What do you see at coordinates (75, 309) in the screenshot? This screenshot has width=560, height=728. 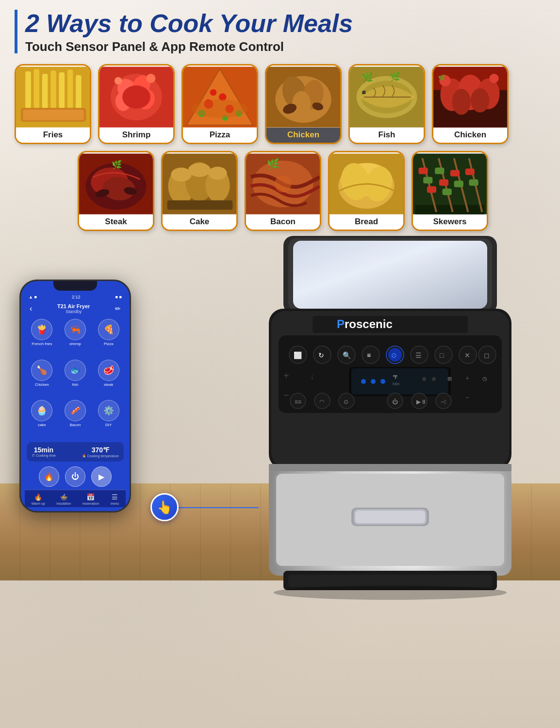 I see `phone-header: ‹ T21 Air Fryer Standby ✏` at bounding box center [75, 309].